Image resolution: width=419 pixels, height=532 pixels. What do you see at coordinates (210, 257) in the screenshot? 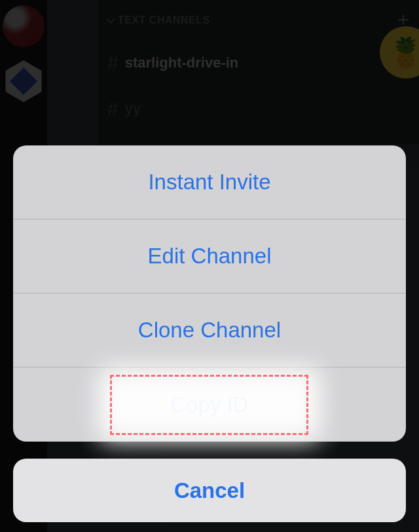
I see `edit-channel-button: Edit Channel` at bounding box center [210, 257].